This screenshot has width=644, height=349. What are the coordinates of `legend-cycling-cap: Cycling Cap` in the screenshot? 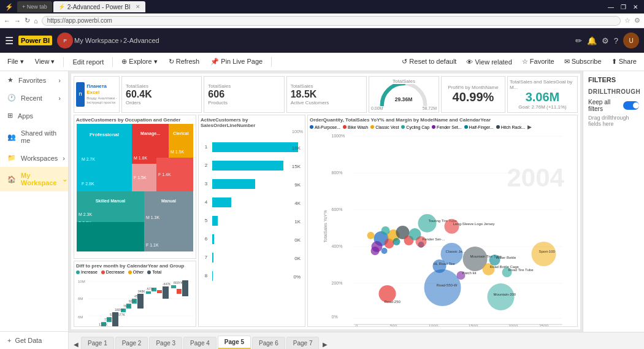 It's located at (415, 127).